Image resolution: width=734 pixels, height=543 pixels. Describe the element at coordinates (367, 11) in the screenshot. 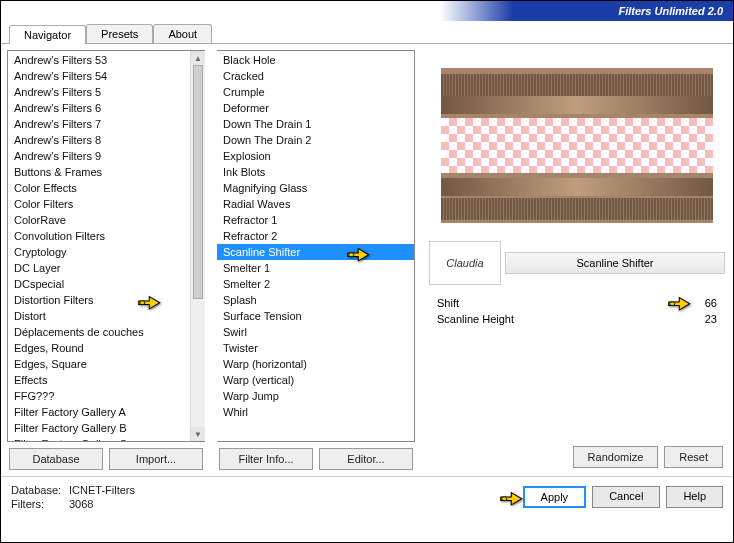

I see `title-bar: Filters Unlimited 2.0` at that location.